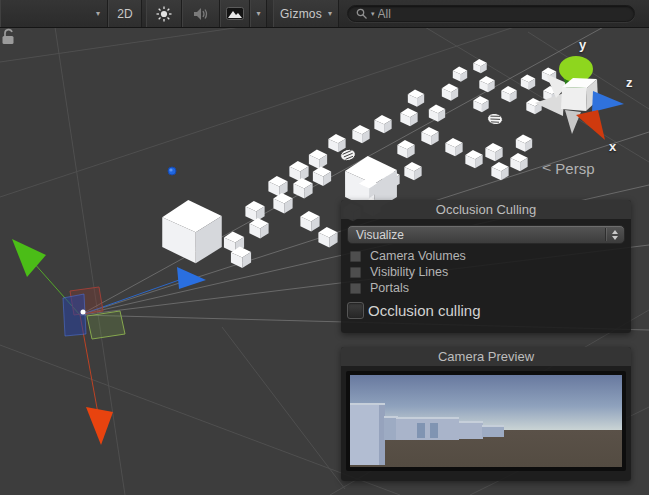 This screenshot has height=495, width=649. I want to click on visualize-dropdown-value: Visualize, so click(380, 235).